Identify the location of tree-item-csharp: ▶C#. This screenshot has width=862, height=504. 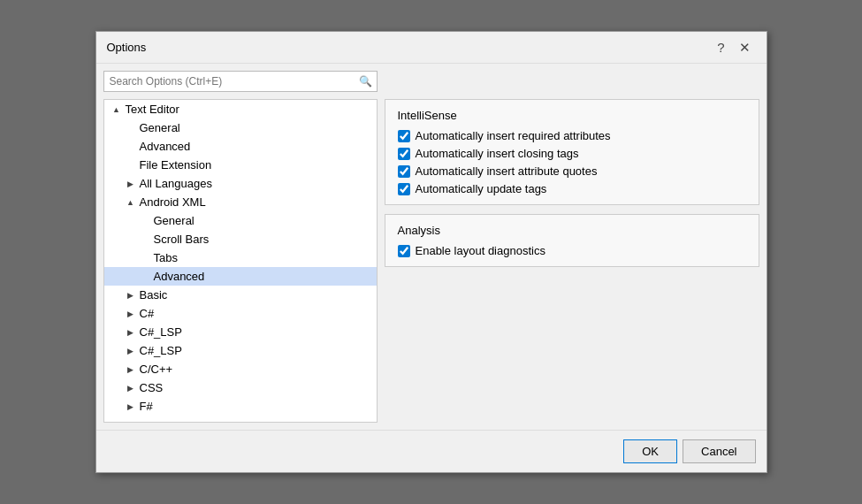
(240, 313).